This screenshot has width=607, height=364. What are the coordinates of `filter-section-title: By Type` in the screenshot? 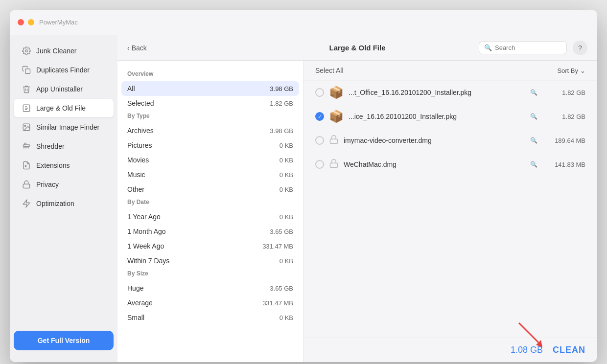 It's located at (210, 117).